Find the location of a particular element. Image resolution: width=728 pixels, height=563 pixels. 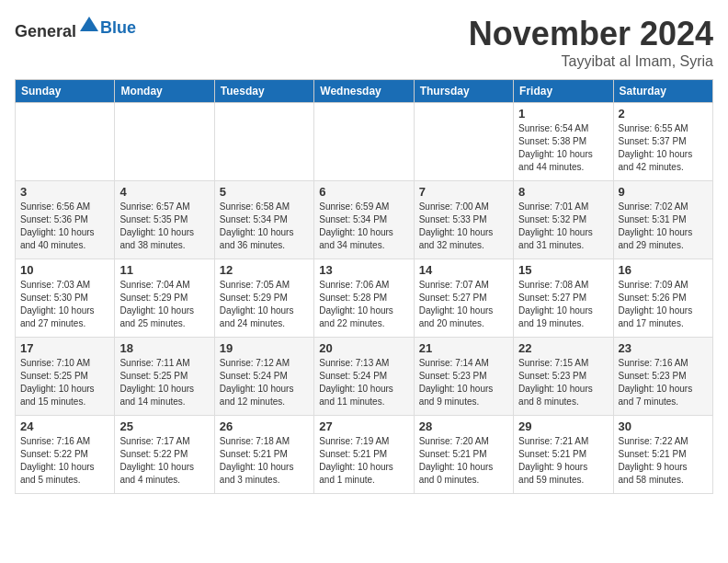

day-info: Sunrise: 7:07 AM Sunset: 5:27 PM Dayligh… is located at coordinates (463, 304).